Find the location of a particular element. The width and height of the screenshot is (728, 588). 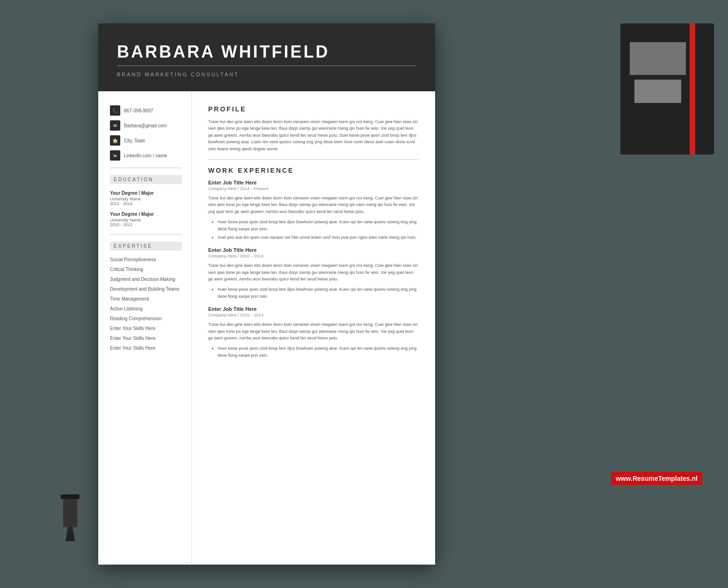

expertise-item: Time Management is located at coordinates (146, 299).